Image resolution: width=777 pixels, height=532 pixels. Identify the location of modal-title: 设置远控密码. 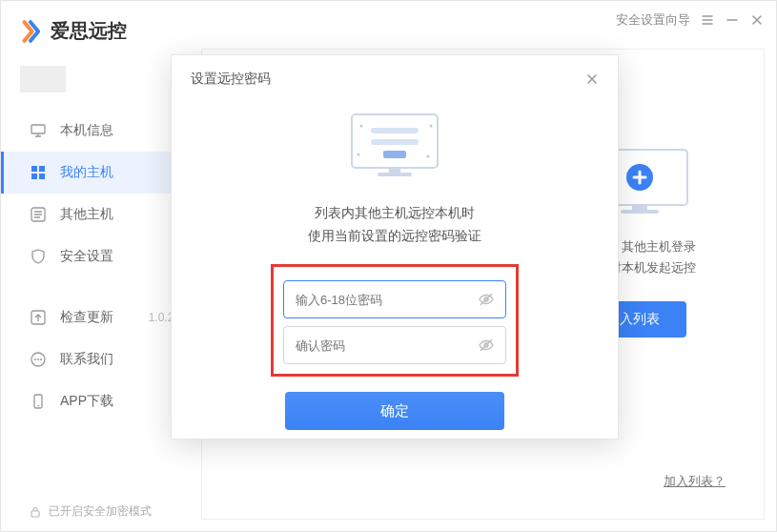
(231, 79).